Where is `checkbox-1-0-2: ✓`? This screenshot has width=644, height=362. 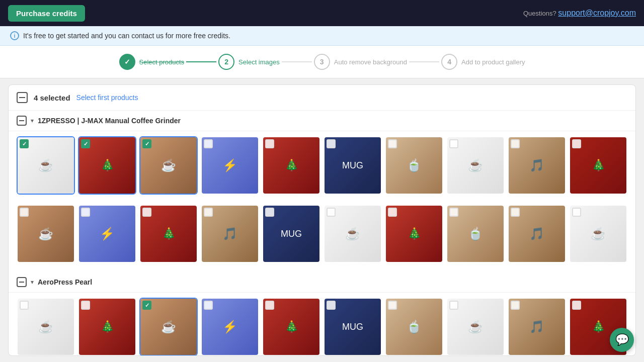 checkbox-1-0-2: ✓ is located at coordinates (147, 305).